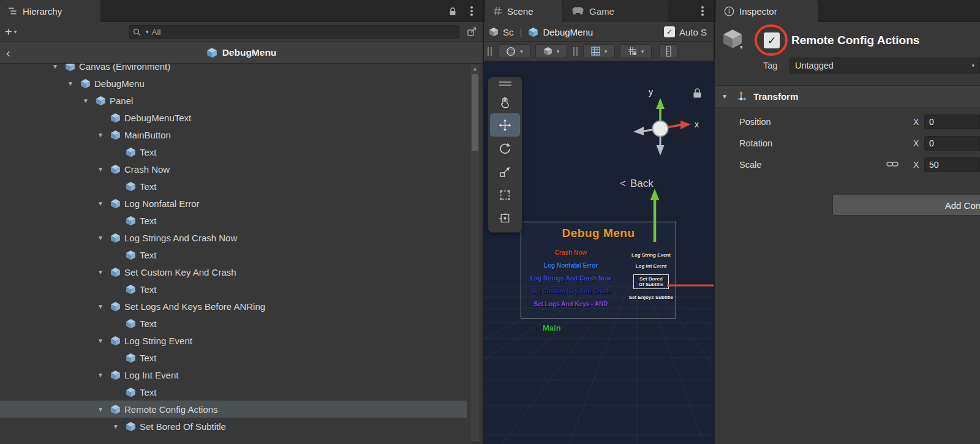 The width and height of the screenshot is (980, 444). What do you see at coordinates (669, 51) in the screenshot?
I see `ruler-icon` at bounding box center [669, 51].